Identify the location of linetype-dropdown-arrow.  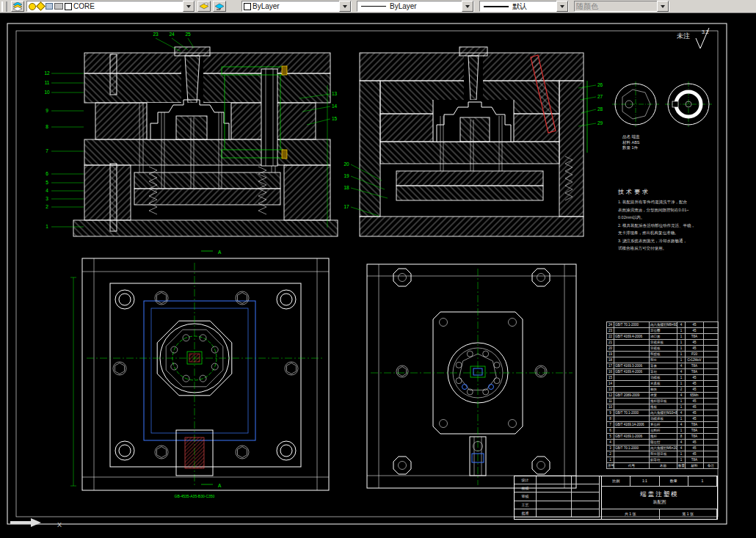
(468, 6).